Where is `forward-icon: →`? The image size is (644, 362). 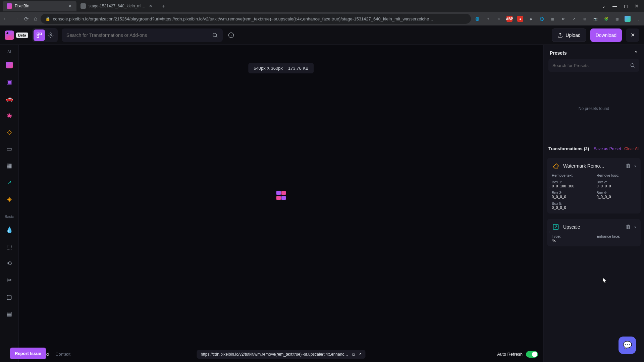
forward-icon: → is located at coordinates (16, 19).